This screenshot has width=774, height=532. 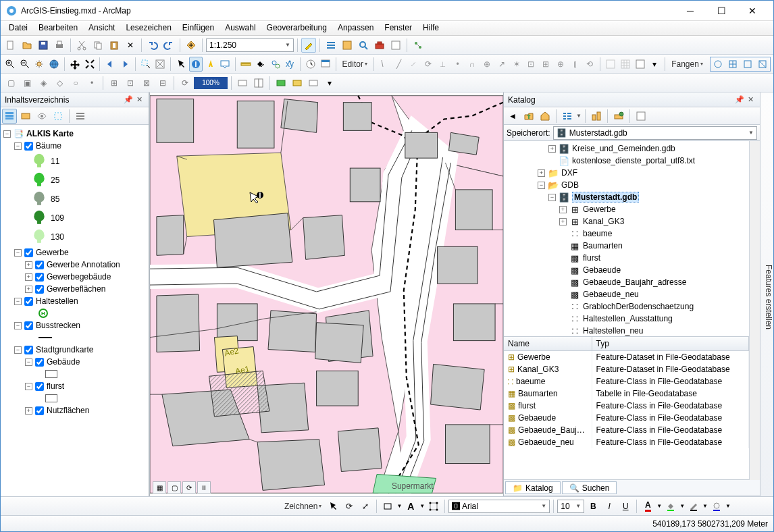 I want to click on search-button, so click(x=363, y=45).